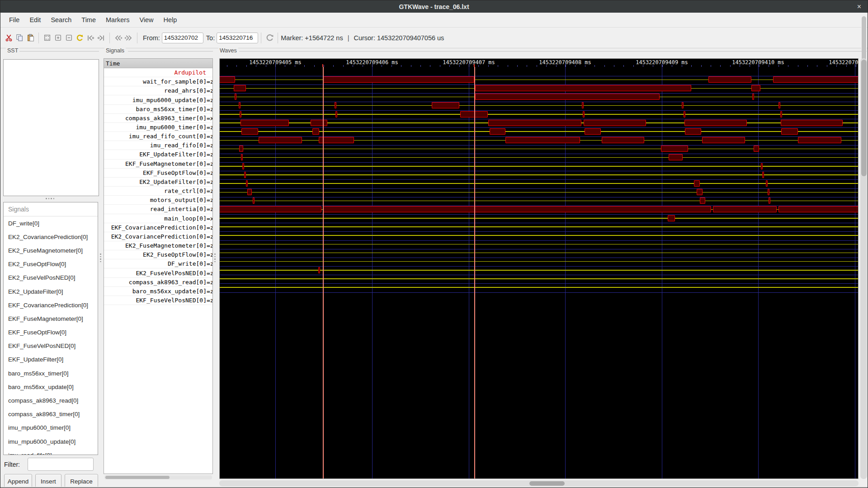 Image resolution: width=868 pixels, height=488 pixels. What do you see at coordinates (675, 157) in the screenshot?
I see `wave-x-block-EKF_FuseMagnetometer` at bounding box center [675, 157].